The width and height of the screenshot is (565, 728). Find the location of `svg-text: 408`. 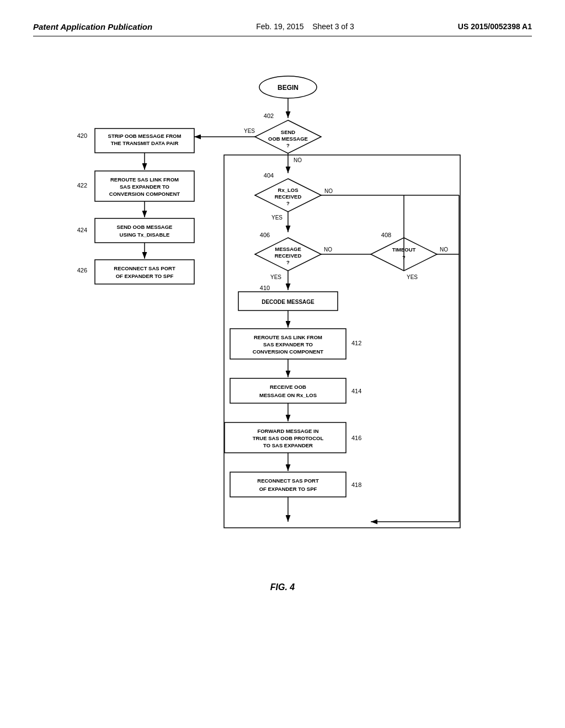

svg-text: 408 is located at coordinates (386, 235).